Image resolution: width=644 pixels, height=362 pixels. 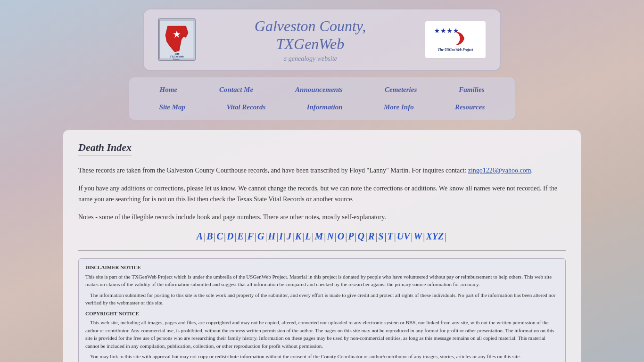 What do you see at coordinates (246, 107) in the screenshot?
I see `nav-vital-records: Vital Records` at bounding box center [246, 107].